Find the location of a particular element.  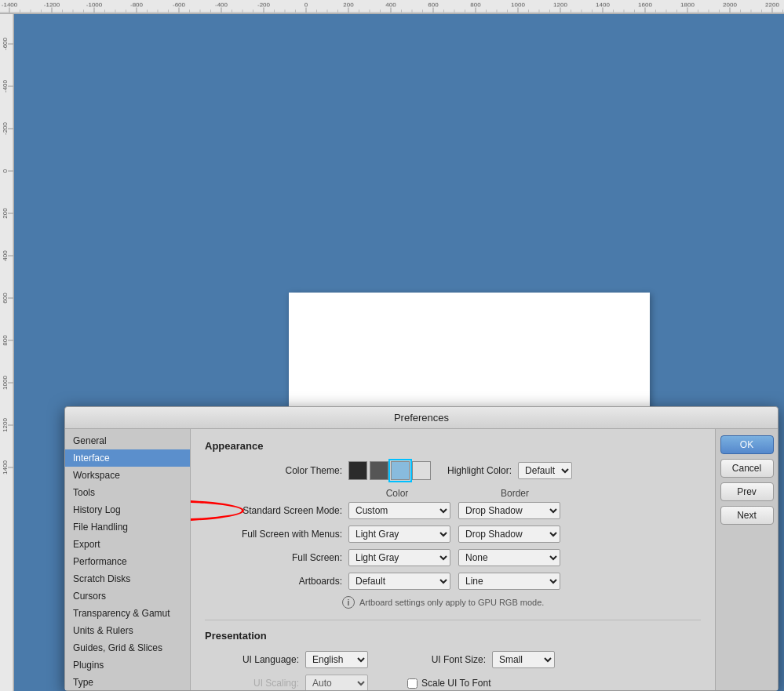

screen-mode-label-0: Standard Screen Mode: is located at coordinates (273, 511).